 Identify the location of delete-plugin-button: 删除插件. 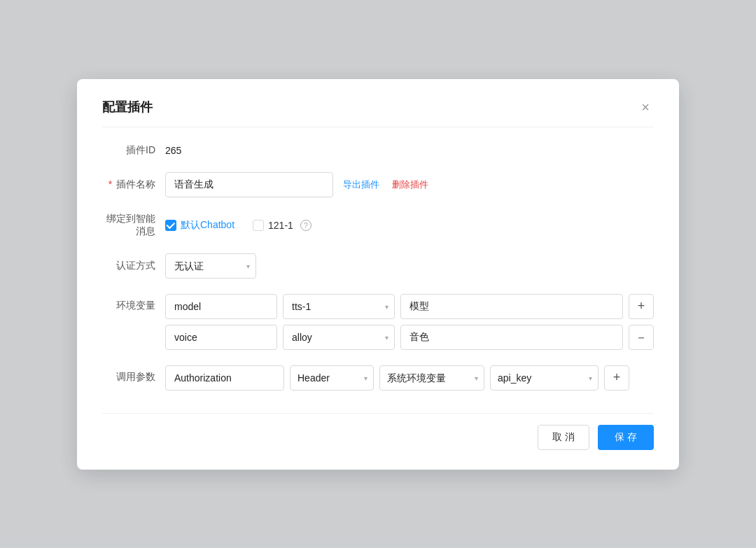
(410, 185).